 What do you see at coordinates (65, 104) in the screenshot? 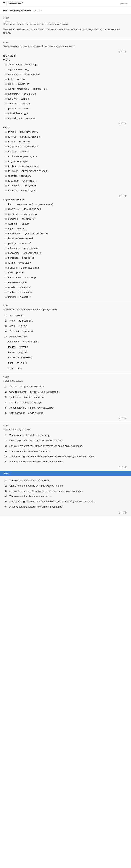
I see `list-item: a facility — средство` at bounding box center [65, 104].